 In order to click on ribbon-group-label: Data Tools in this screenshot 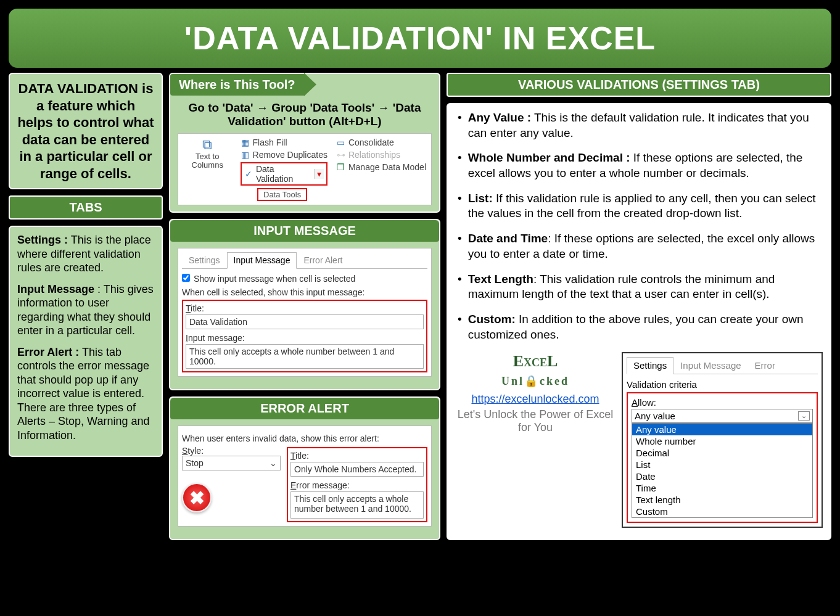, I will do `click(282, 195)`.